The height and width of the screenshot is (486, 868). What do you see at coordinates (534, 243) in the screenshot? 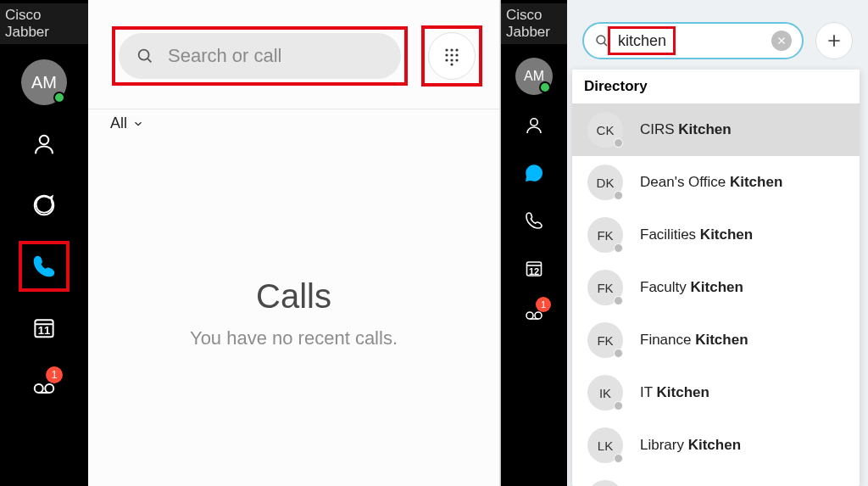
I see `right-sidebar: Cisco Jabber AM 12 1` at bounding box center [534, 243].